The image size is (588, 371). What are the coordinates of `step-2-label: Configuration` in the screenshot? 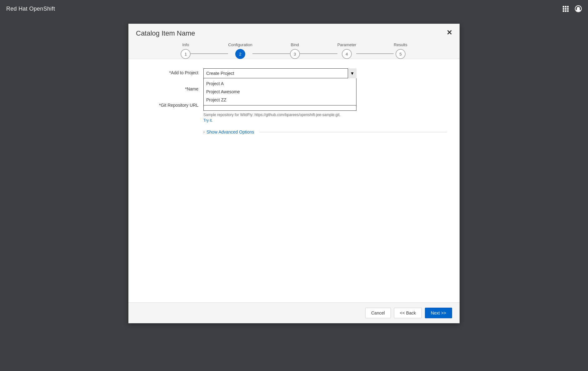 It's located at (240, 45).